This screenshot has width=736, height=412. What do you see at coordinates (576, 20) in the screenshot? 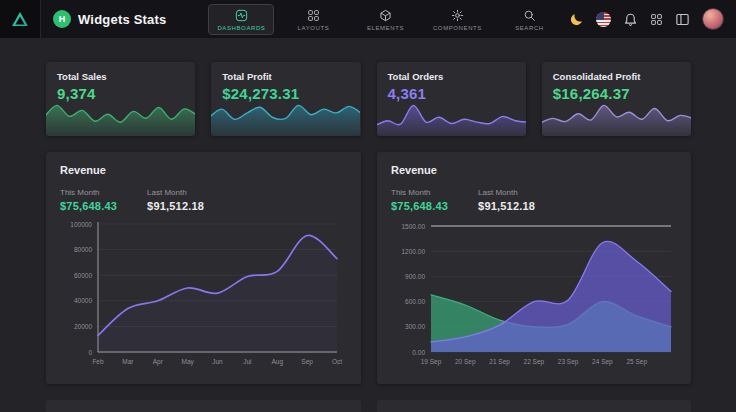
I see `moon-icon` at bounding box center [576, 20].